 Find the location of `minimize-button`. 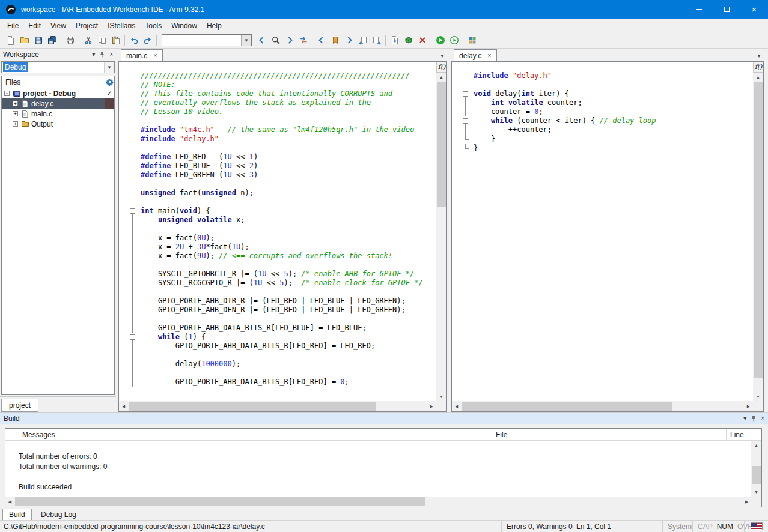

minimize-button is located at coordinates (699, 10).